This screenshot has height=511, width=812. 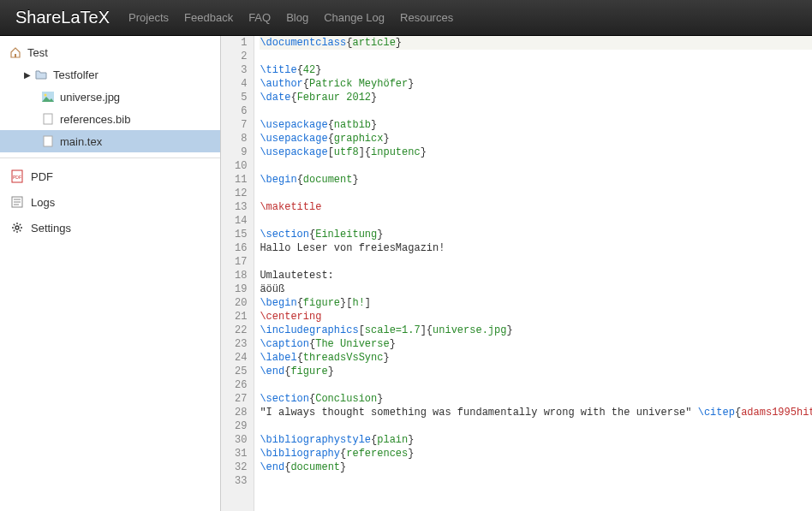 I want to click on side-label: Logs, so click(x=43, y=202).